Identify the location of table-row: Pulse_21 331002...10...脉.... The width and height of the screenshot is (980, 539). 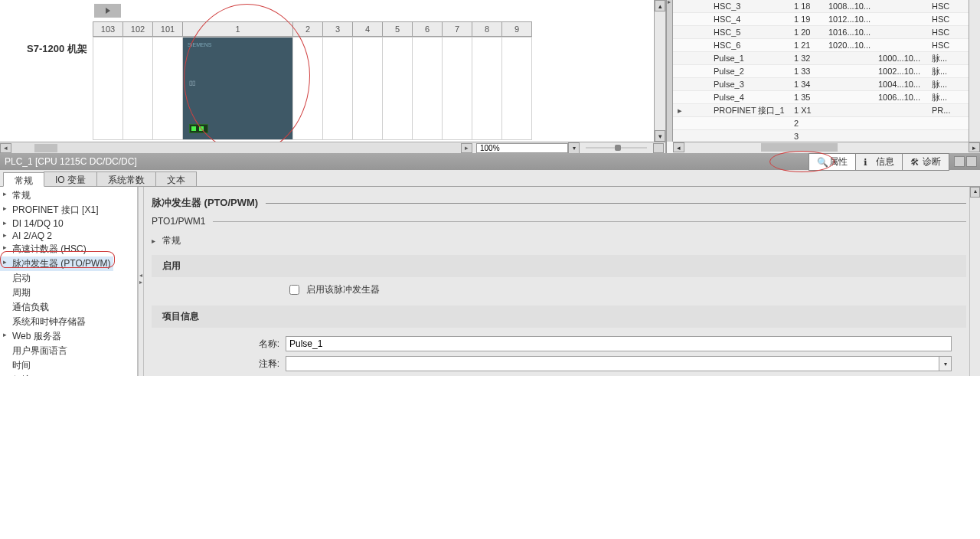
(821, 72).